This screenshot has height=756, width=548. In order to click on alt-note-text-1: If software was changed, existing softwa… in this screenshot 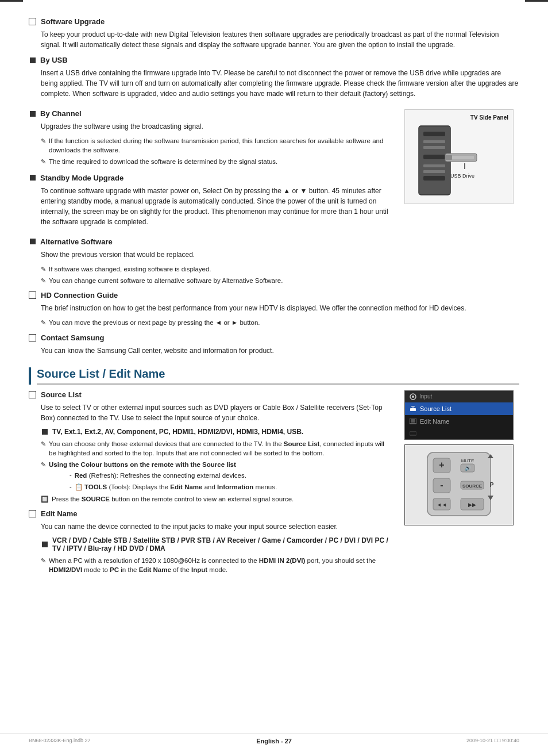, I will do `click(130, 269)`.